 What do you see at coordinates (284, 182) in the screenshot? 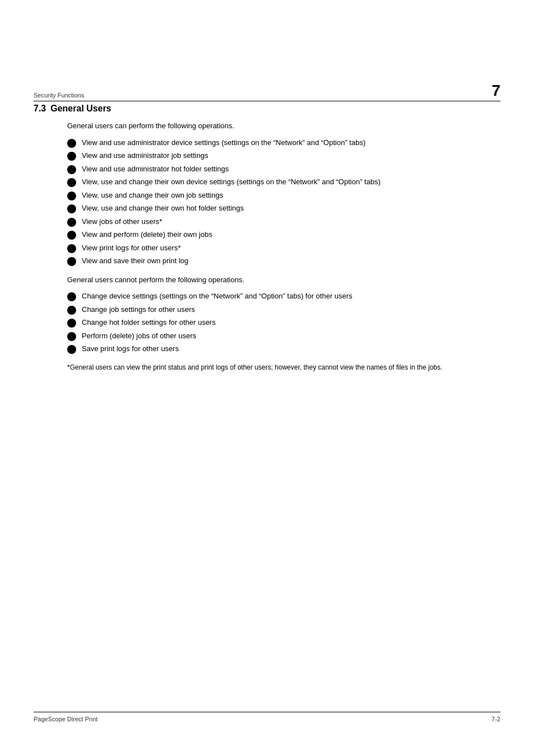
I see `list-item: View, use and change their own device se…` at bounding box center [284, 182].